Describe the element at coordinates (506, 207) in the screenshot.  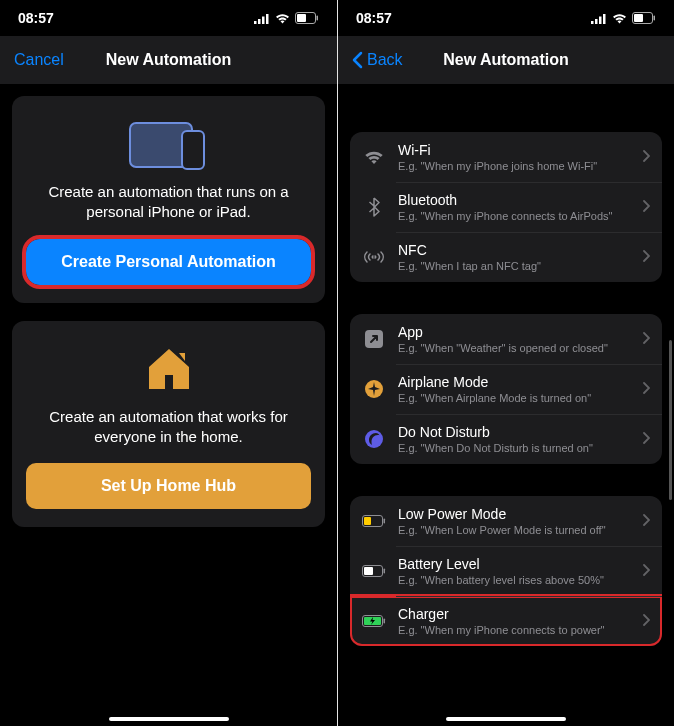
I see `trigger-bluetooth: Bluetooth E.g. "When my iPhone connects …` at that location.